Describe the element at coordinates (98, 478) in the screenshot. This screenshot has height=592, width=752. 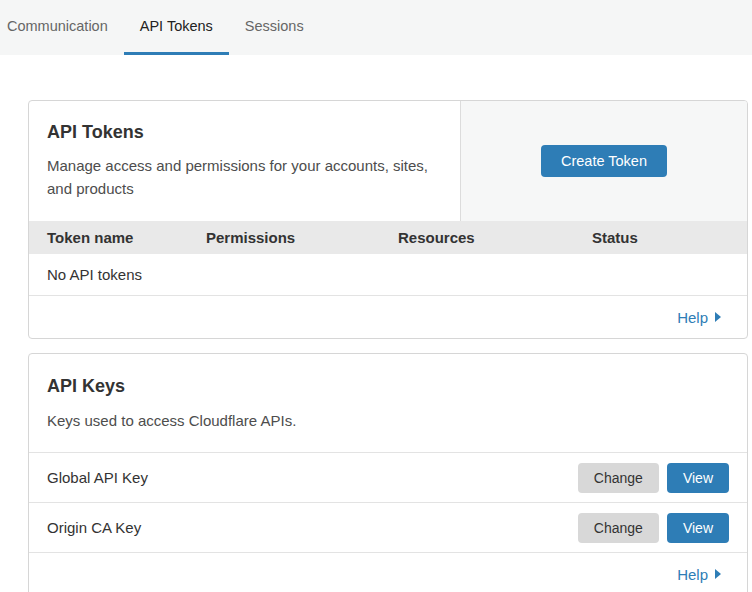
I see `key-name-label: Global API Key` at that location.